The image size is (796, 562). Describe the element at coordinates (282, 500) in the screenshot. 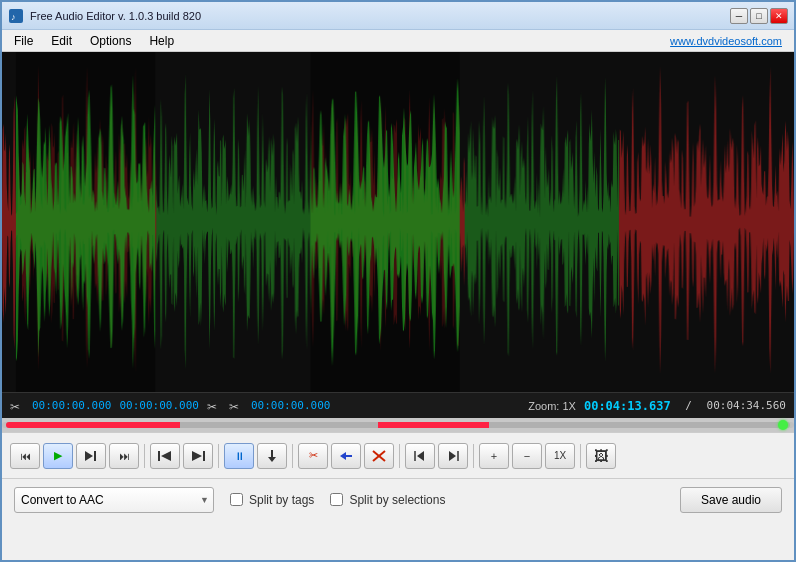

I see `split-by-tags-label: Split by tags` at that location.